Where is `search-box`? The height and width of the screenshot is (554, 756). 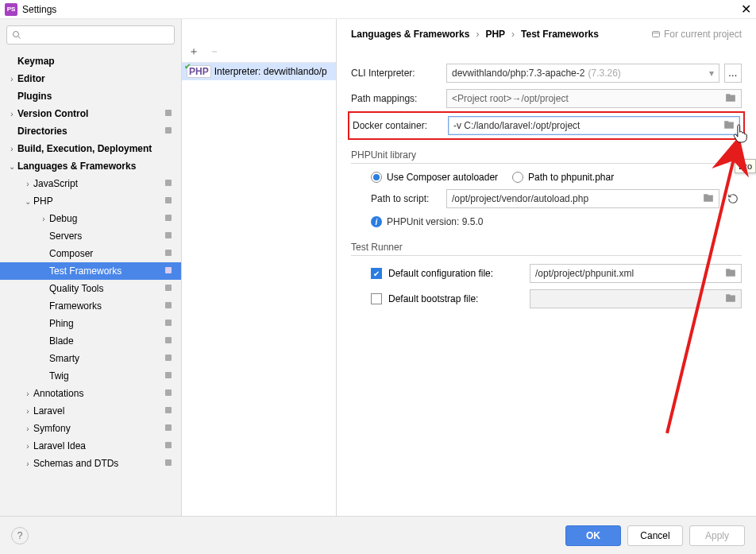 search-box is located at coordinates (91, 35).